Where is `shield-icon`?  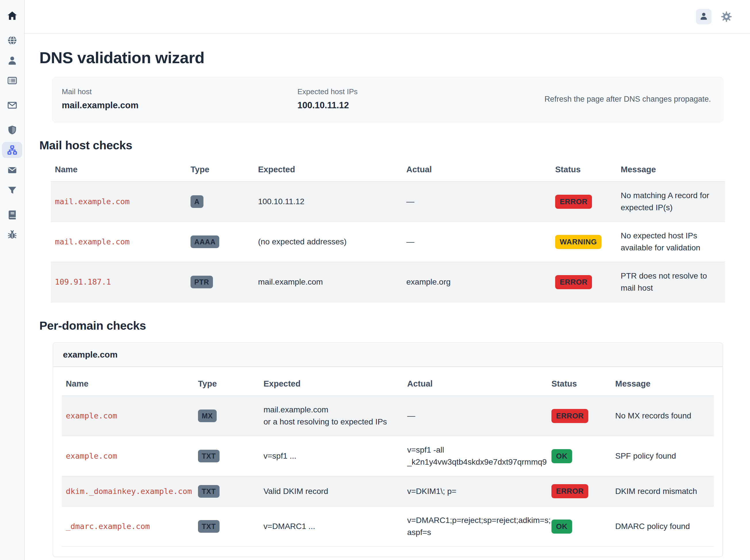
shield-icon is located at coordinates (12, 130).